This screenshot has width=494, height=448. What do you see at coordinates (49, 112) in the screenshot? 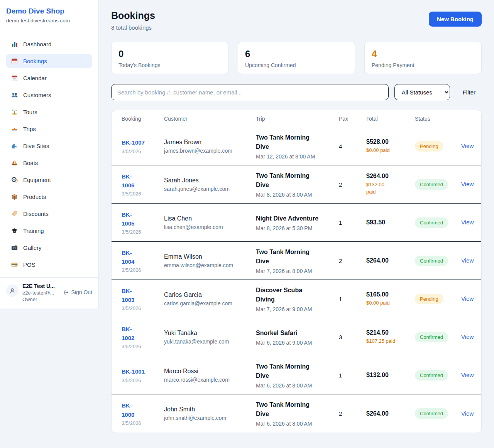
I see `sidebar-item-tours: Tours` at bounding box center [49, 112].